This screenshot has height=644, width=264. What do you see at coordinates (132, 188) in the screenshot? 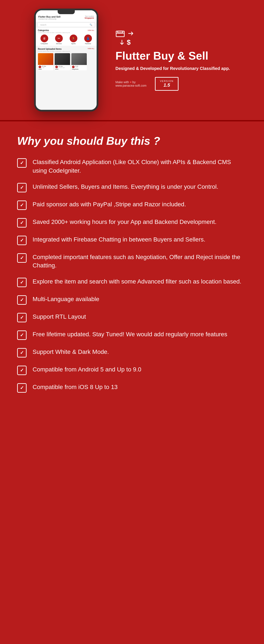
I see `feature-item-2: Unlimited Sellers, Buyers and Items. Eve…` at bounding box center [132, 188].